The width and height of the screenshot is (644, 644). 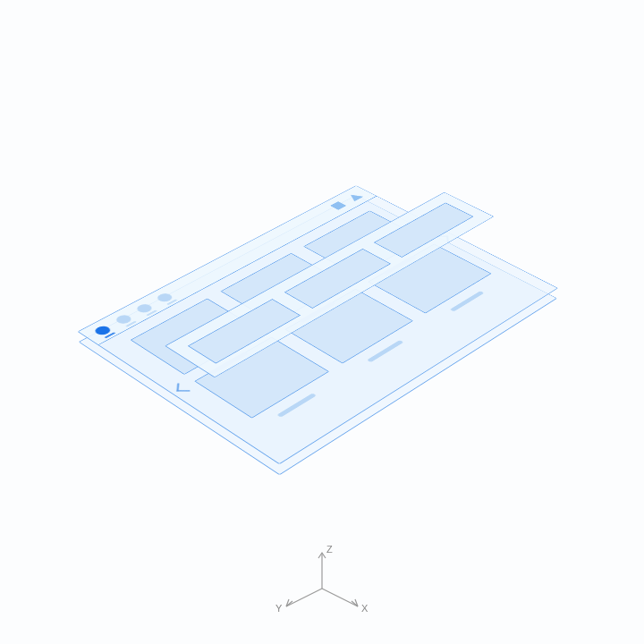 I want to click on chevron-left-icon, so click(x=183, y=386).